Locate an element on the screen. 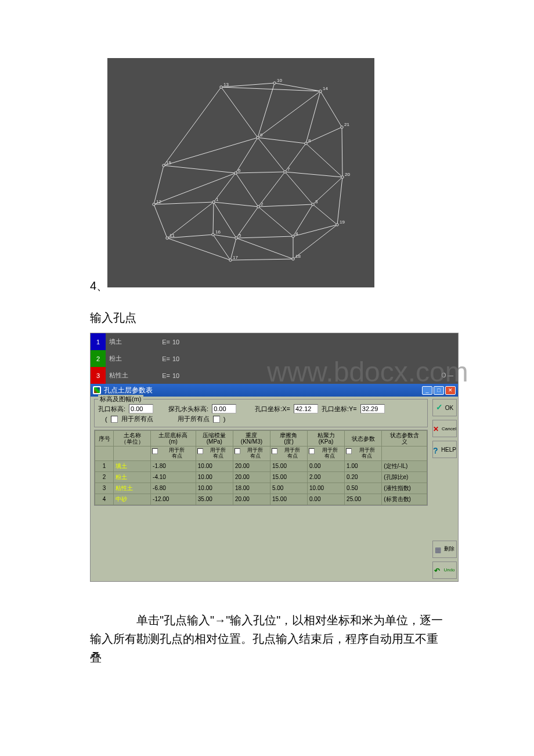 This screenshot has width=534, height=756. legend-val-1: 10 is located at coordinates (184, 342).